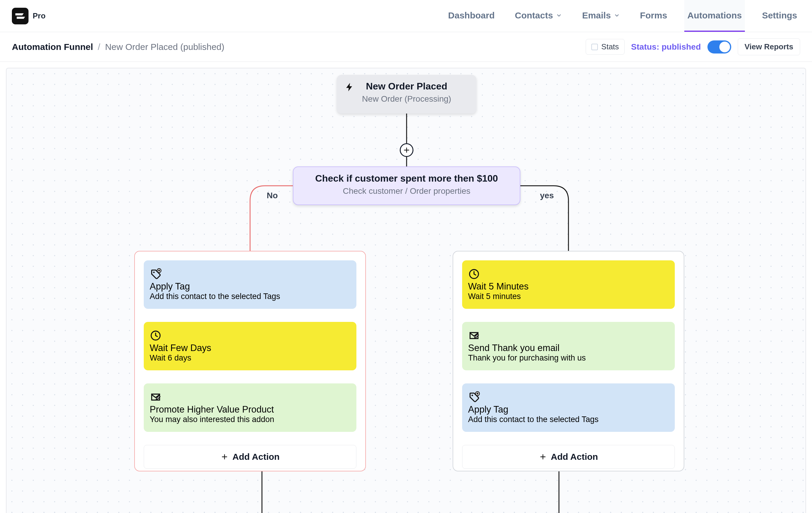 The width and height of the screenshot is (812, 513). What do you see at coordinates (407, 179) in the screenshot?
I see `condition-title: Check if customer spent more then $100` at bounding box center [407, 179].